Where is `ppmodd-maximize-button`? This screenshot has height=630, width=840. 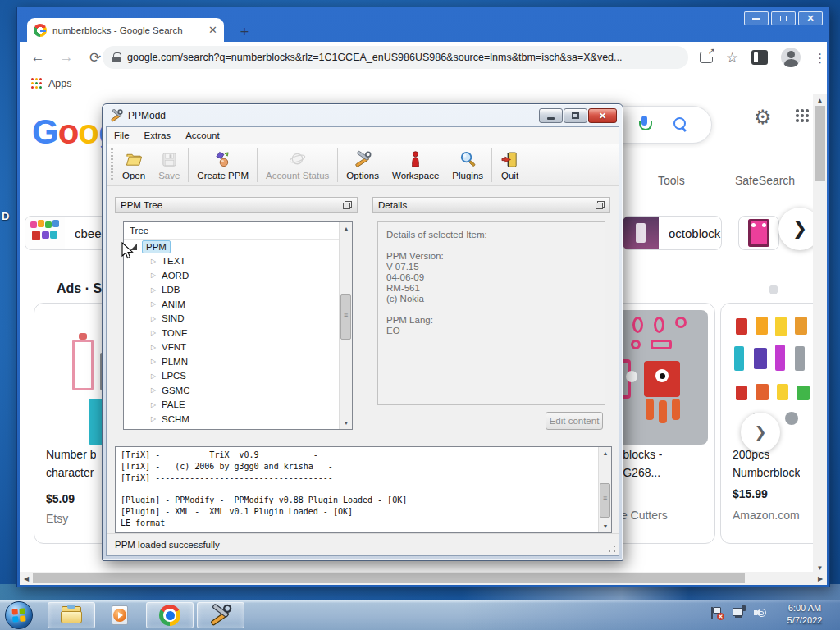
ppmodd-maximize-button is located at coordinates (576, 116).